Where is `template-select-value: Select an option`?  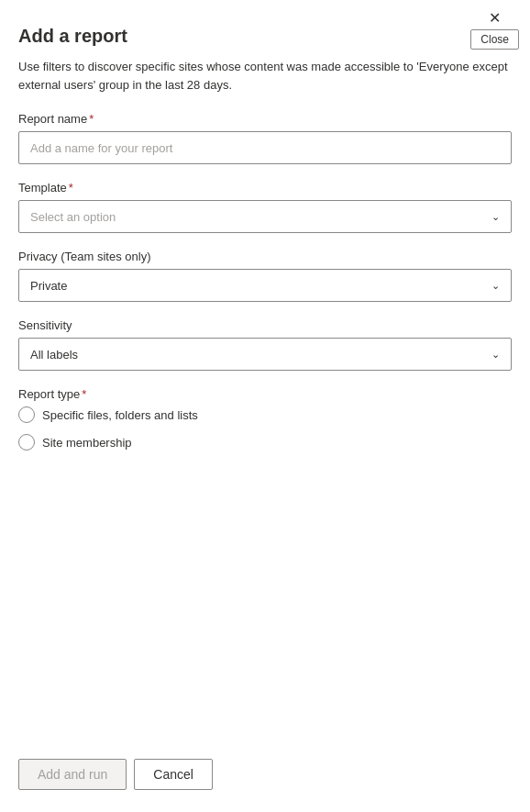 template-select-value: Select an option is located at coordinates (73, 217).